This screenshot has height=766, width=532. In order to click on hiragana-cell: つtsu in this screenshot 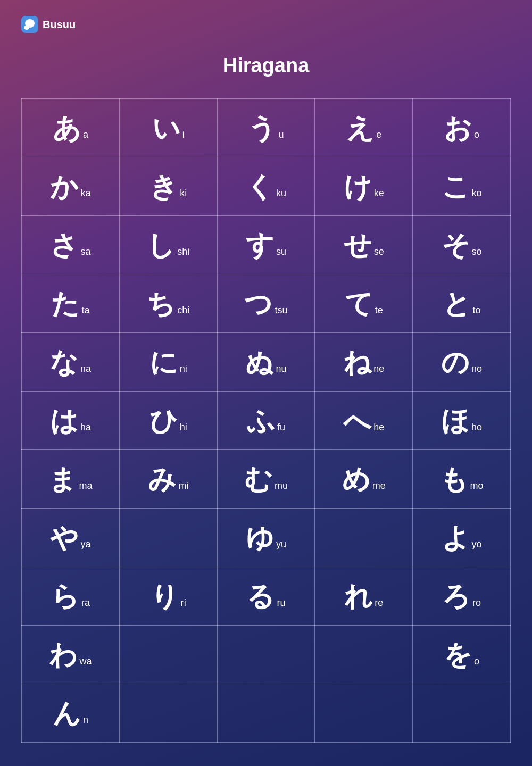, I will do `click(266, 304)`.